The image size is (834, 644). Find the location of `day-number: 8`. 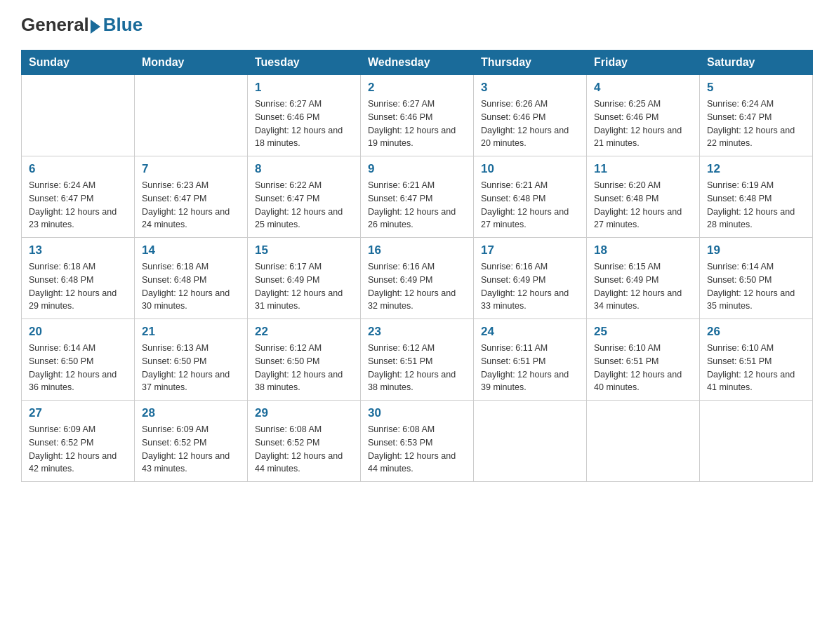

day-number: 8 is located at coordinates (304, 169).